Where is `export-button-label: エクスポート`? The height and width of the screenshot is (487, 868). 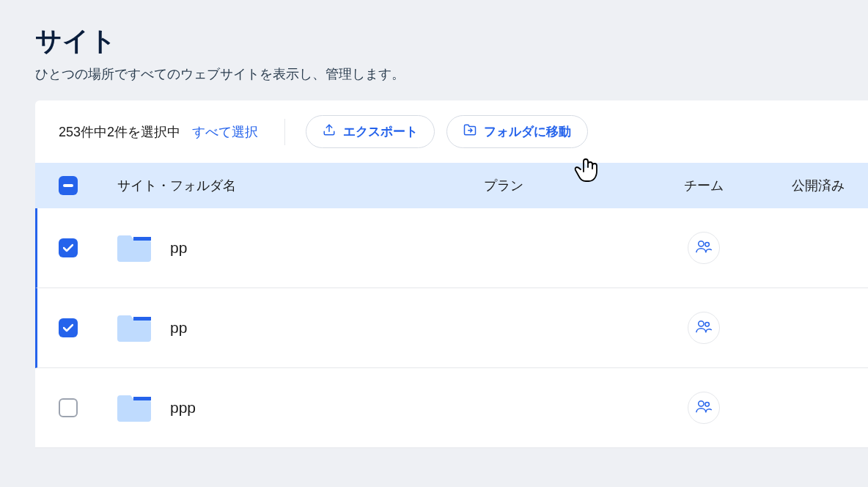 export-button-label: エクスポート is located at coordinates (380, 132).